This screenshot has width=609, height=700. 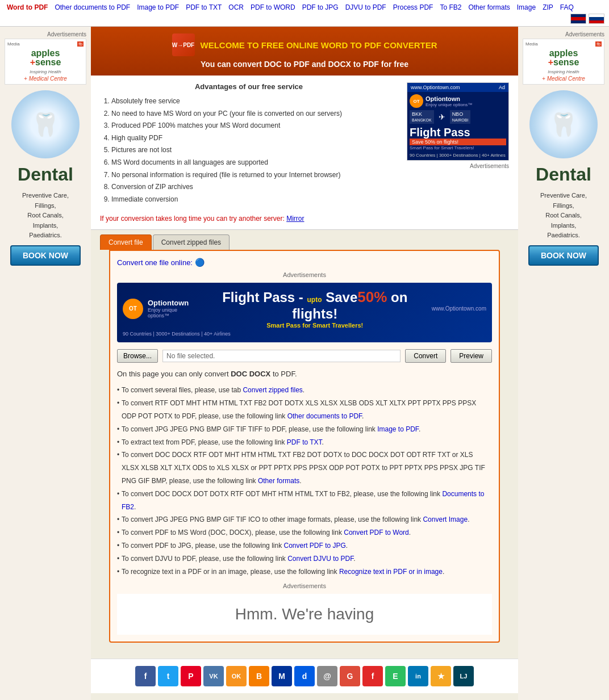 What do you see at coordinates (564, 124) in the screenshot?
I see `tooth-graphic-right: 🦷` at bounding box center [564, 124].